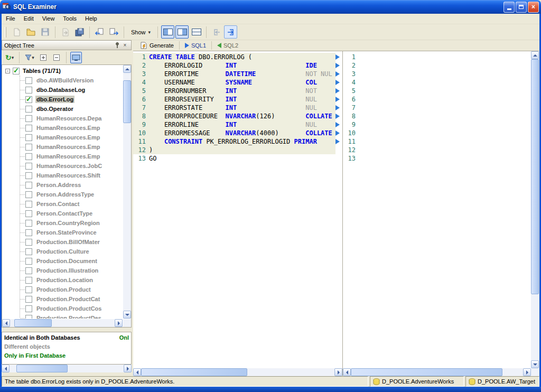  Describe the element at coordinates (62, 185) in the screenshot. I see `tree-item: Person.Address` at that location.